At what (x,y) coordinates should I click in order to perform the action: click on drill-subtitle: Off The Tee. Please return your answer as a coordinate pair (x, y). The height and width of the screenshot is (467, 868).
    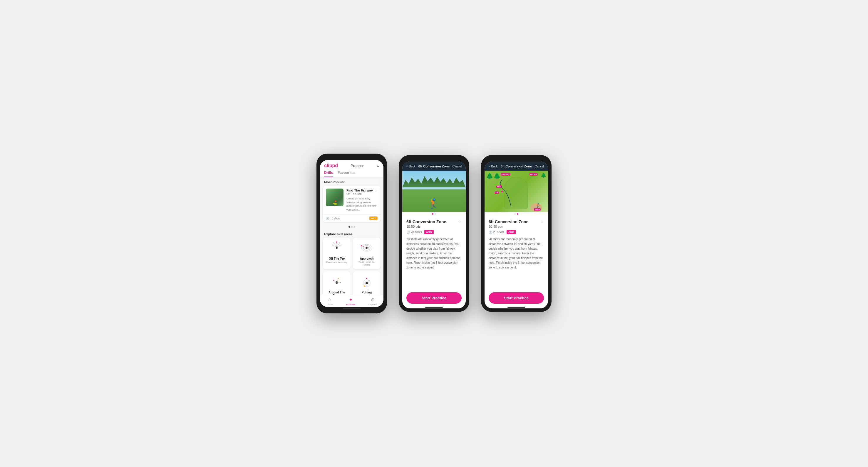
    Looking at the image, I should click on (362, 194).